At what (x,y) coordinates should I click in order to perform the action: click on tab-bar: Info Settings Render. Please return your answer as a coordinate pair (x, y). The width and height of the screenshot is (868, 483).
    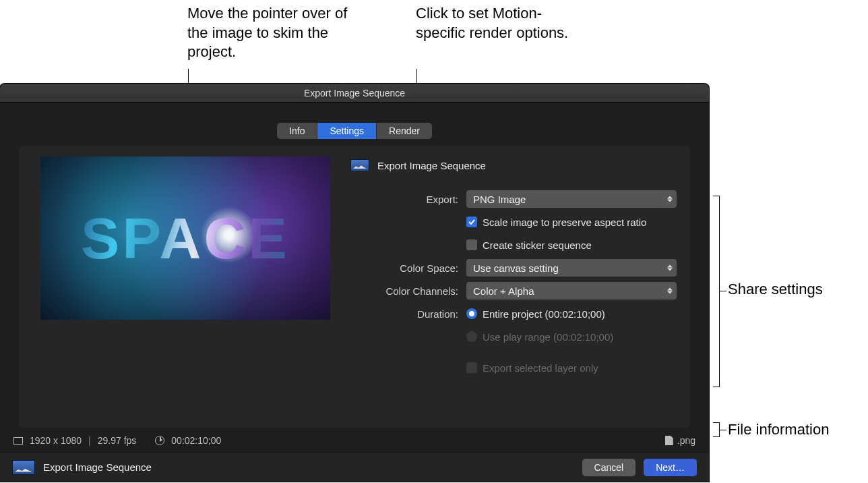
    Looking at the image, I should click on (354, 121).